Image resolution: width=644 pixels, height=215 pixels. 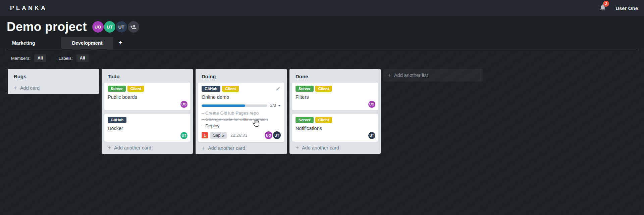 I want to click on tab-marketing: Marketing, so click(x=34, y=43).